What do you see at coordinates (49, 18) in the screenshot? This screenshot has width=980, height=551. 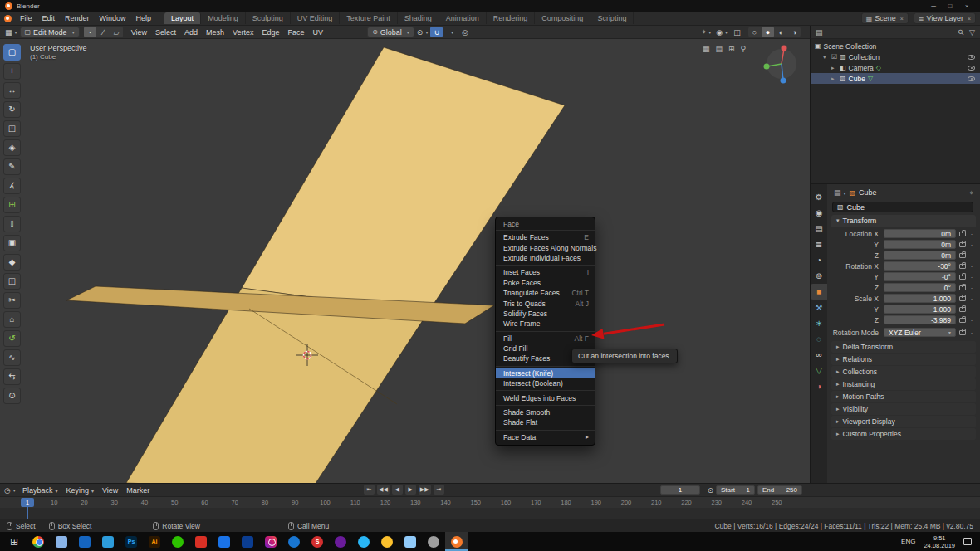 I see `menu-edit: Edit` at bounding box center [49, 18].